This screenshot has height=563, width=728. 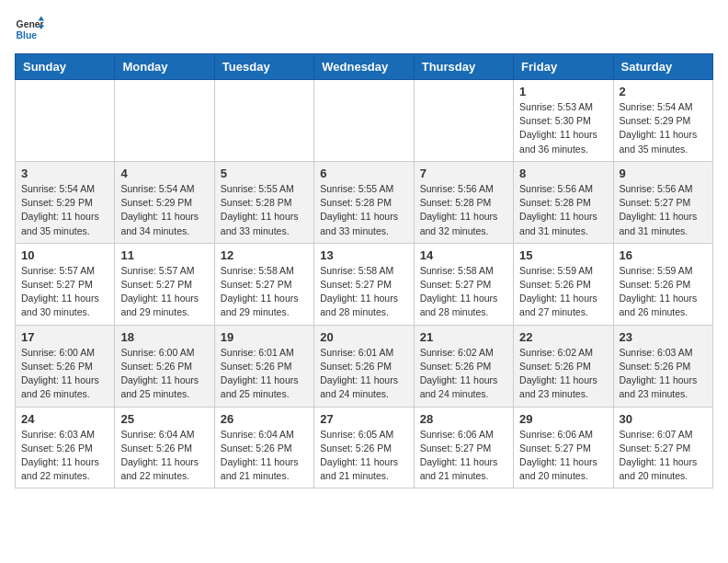 I want to click on day-number: 23, so click(x=664, y=337).